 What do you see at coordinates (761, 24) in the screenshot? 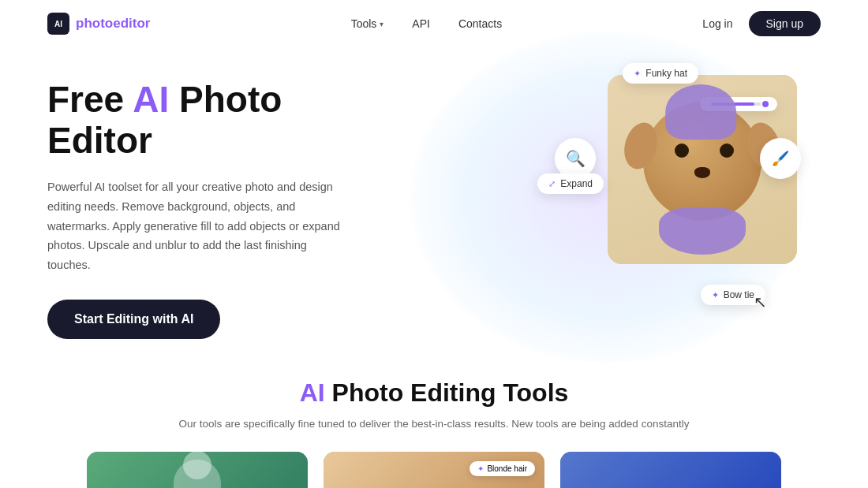
I see `nav-auth: Log in Sign up` at bounding box center [761, 24].